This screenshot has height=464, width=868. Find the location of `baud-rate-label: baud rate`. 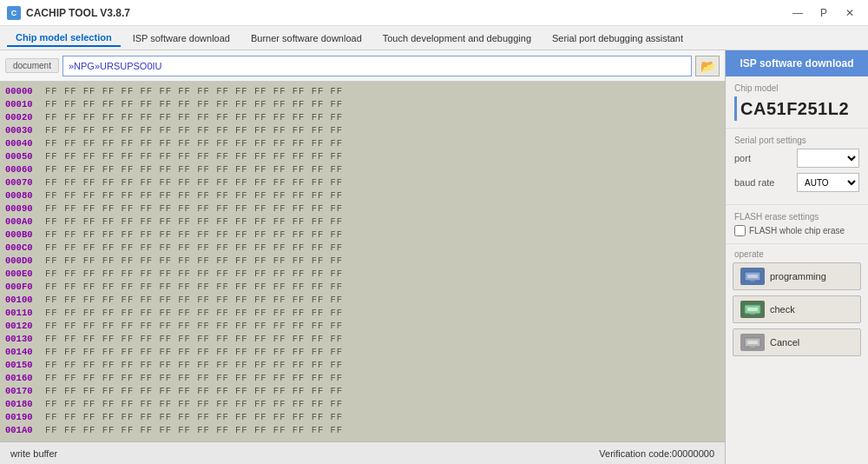

baud-rate-label: baud rate is located at coordinates (754, 182).